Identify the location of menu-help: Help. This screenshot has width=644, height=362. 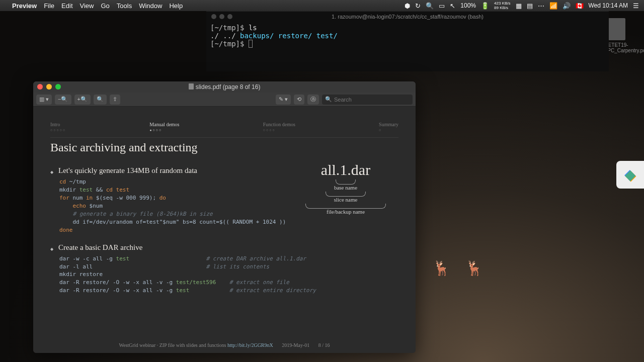
(176, 6).